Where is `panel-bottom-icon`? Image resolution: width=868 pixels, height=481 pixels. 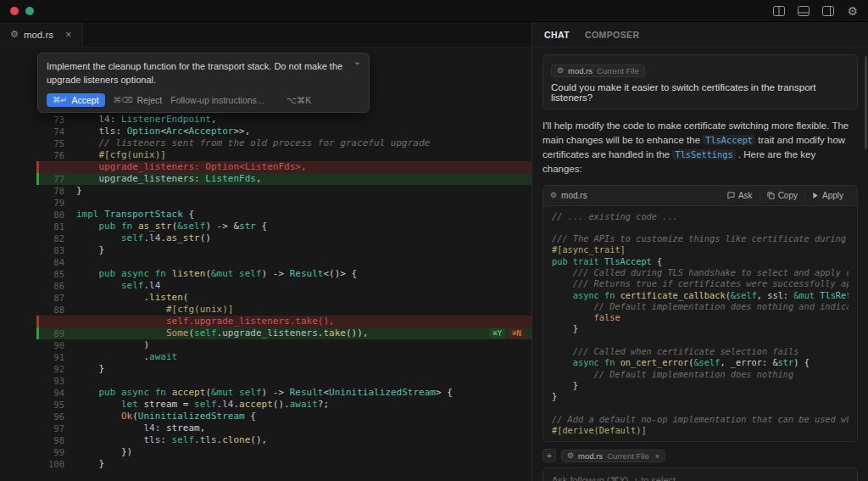 panel-bottom-icon is located at coordinates (804, 11).